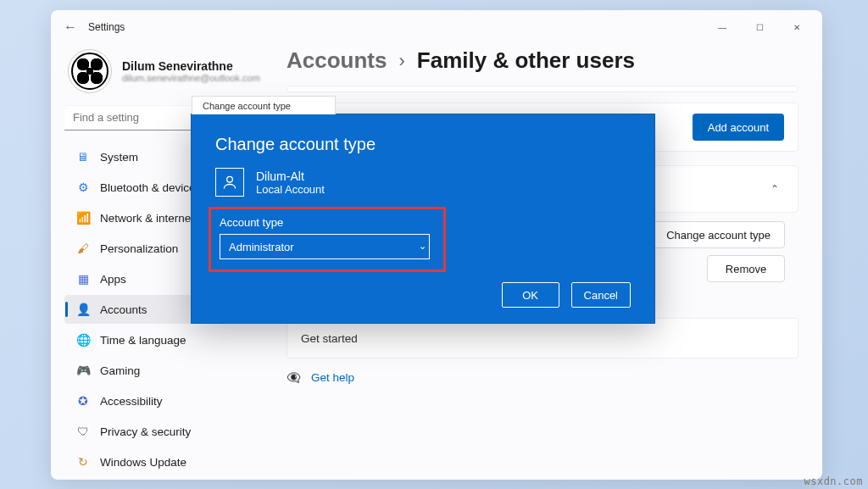 Image resolution: width=868 pixels, height=489 pixels. I want to click on close-button: ✕, so click(797, 27).